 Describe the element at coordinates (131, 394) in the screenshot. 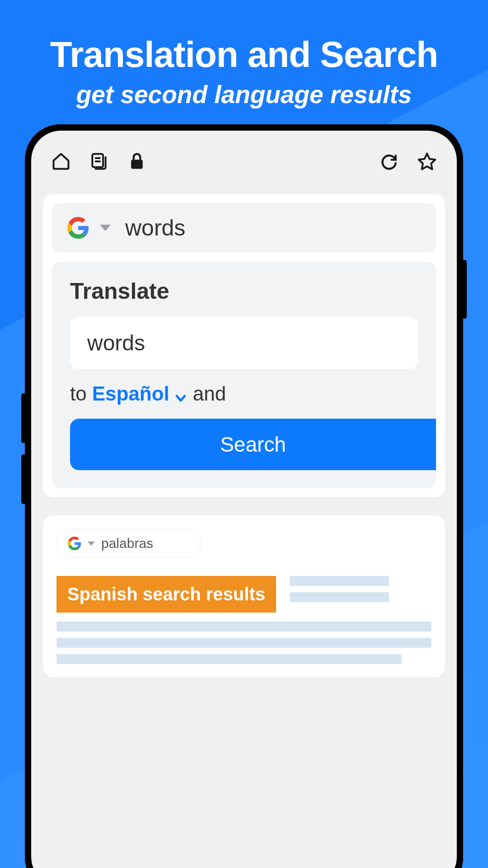

I see `language-name: Español` at that location.